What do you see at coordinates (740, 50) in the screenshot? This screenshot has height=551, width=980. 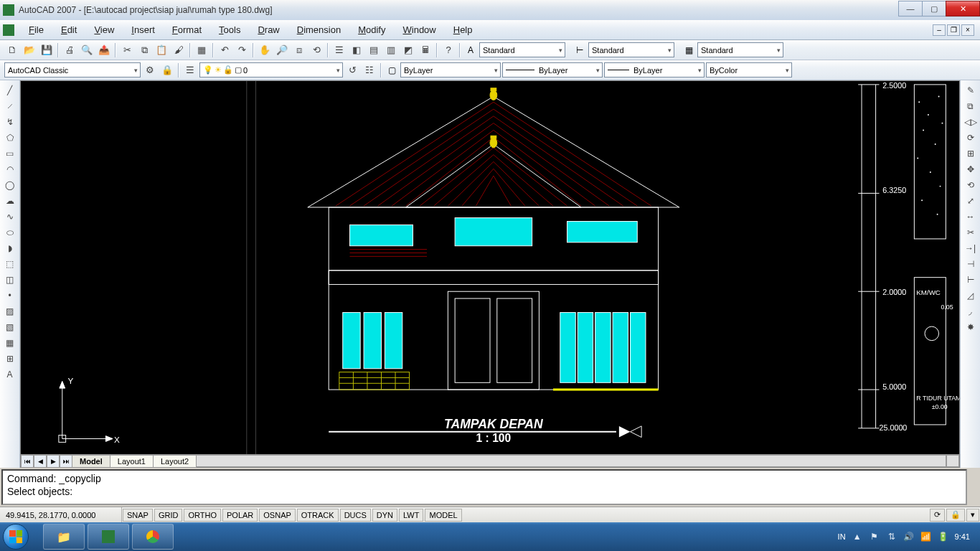 I see `tablestyle-combo: Standard` at bounding box center [740, 50].